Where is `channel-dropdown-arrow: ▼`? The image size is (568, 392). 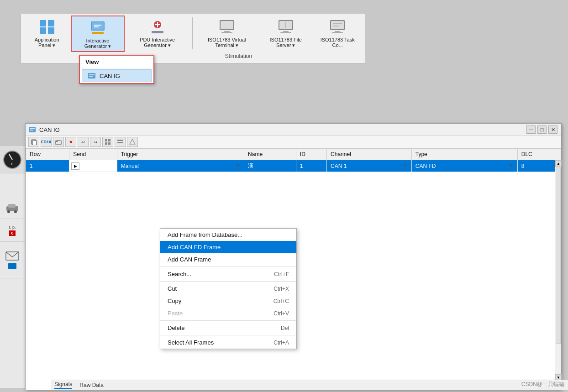
channel-dropdown-arrow: ▼ is located at coordinates (405, 165).